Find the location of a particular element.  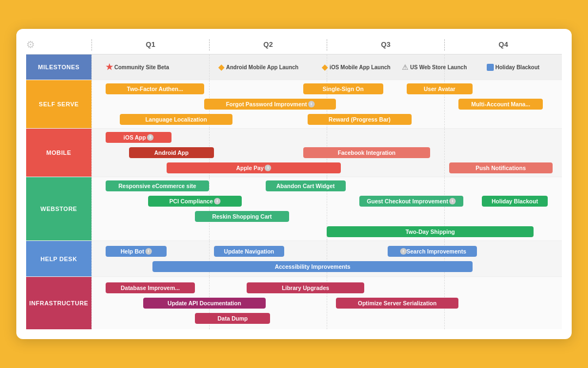

bar-responsive: Responsive eCommerce site is located at coordinates (157, 186).